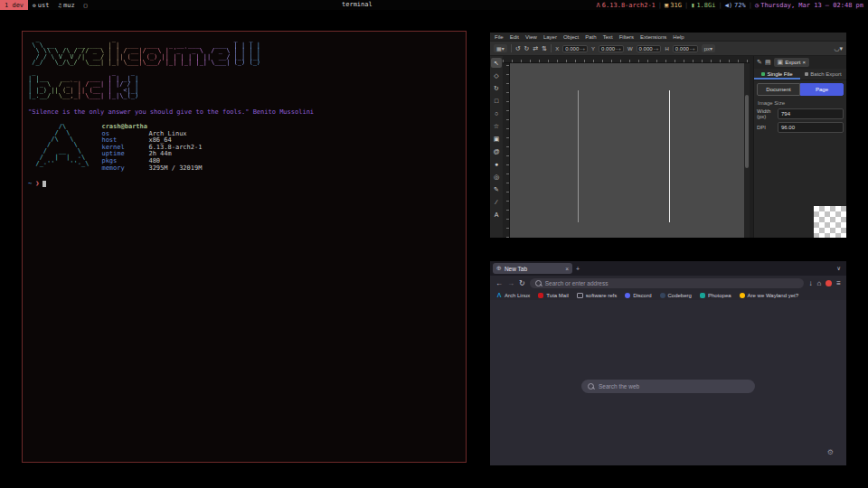  What do you see at coordinates (792, 62) in the screenshot?
I see `export-dialog-tab: ▣ Export ×` at bounding box center [792, 62].